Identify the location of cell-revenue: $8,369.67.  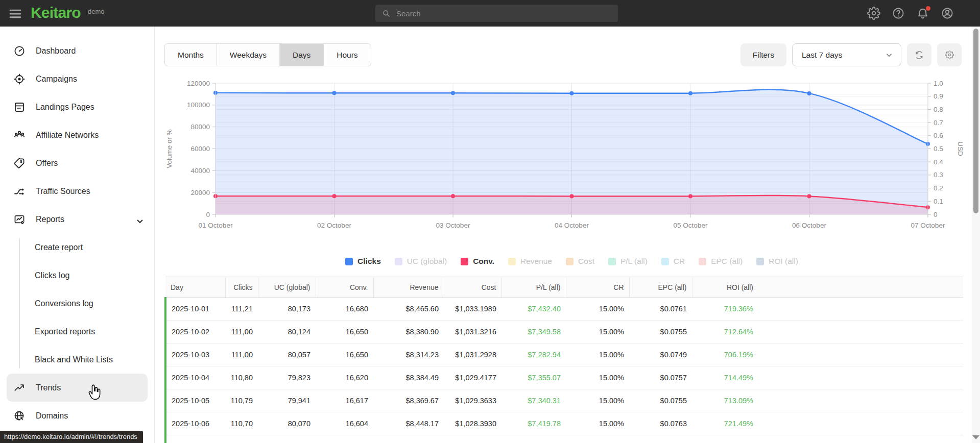
(409, 401).